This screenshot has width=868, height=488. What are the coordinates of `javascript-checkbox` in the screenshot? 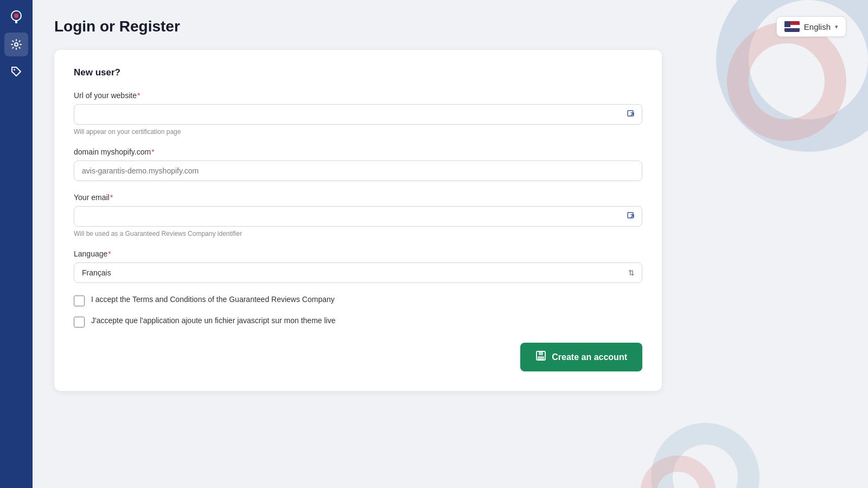 It's located at (79, 322).